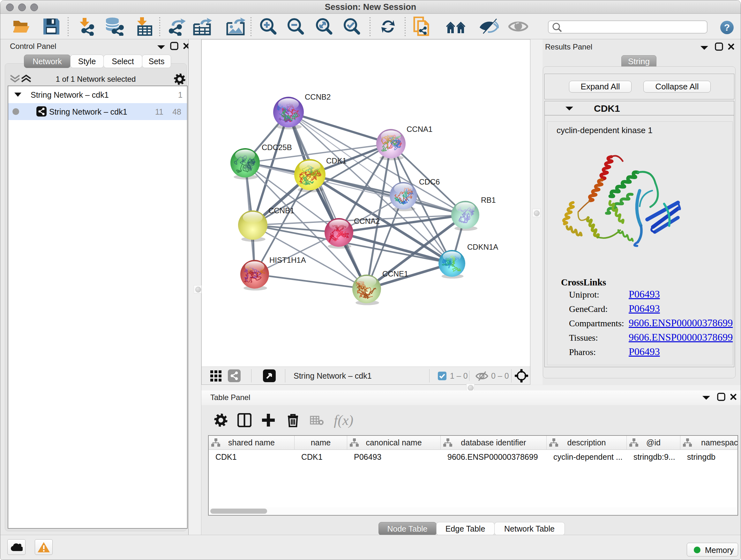  What do you see at coordinates (157, 61) in the screenshot?
I see `tab-sets: Sets` at bounding box center [157, 61].